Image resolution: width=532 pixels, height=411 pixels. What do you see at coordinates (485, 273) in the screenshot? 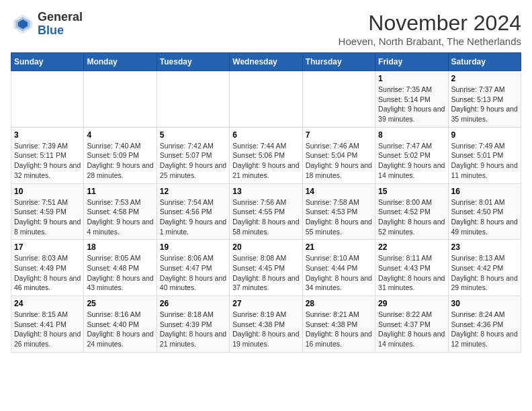
I see `day-info: Sunrise: 8:13 AMSunset: 4:42 PMDaylight:…` at bounding box center [485, 273].